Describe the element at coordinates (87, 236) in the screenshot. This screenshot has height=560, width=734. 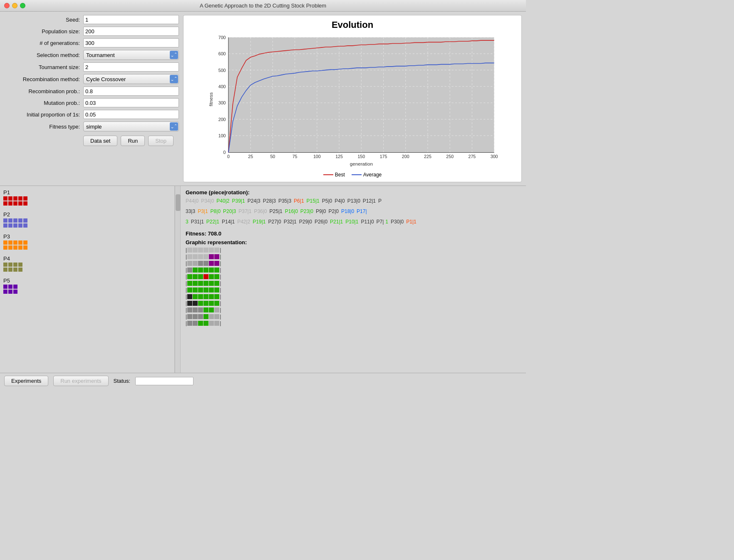
I see `pop-label-p3: P3` at that location.